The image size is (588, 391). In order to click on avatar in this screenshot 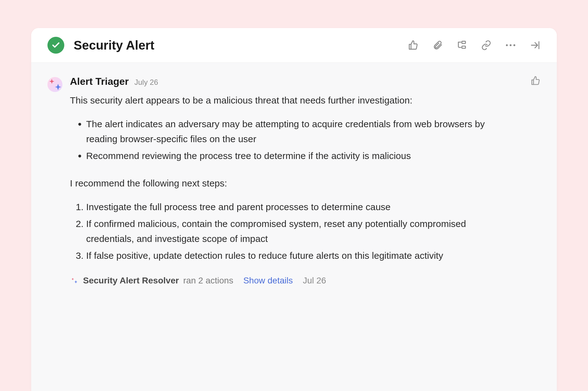, I will do `click(55, 84)`.